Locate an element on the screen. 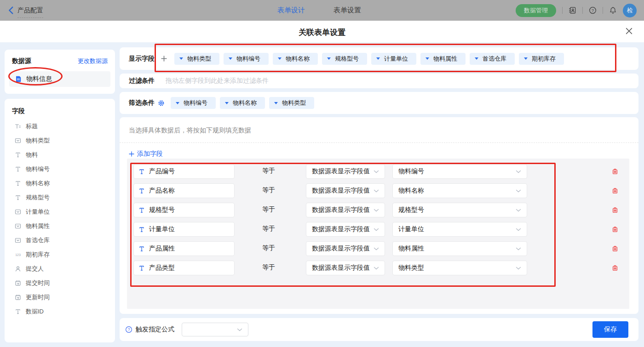 The image size is (644, 347). rule-value-select: 物料名称 is located at coordinates (460, 191).